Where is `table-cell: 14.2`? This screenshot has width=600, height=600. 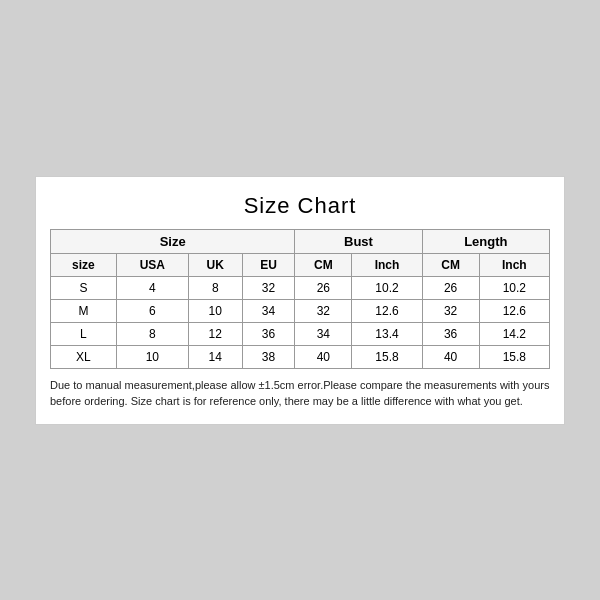
table-cell: 14.2 is located at coordinates (514, 334).